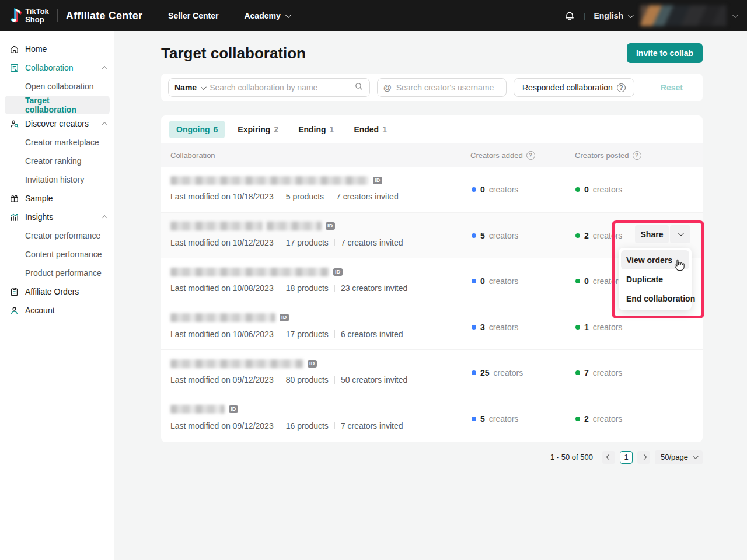 This screenshot has height=560, width=747. I want to click on sidebar-item-creator-performance: Creator performance, so click(57, 236).